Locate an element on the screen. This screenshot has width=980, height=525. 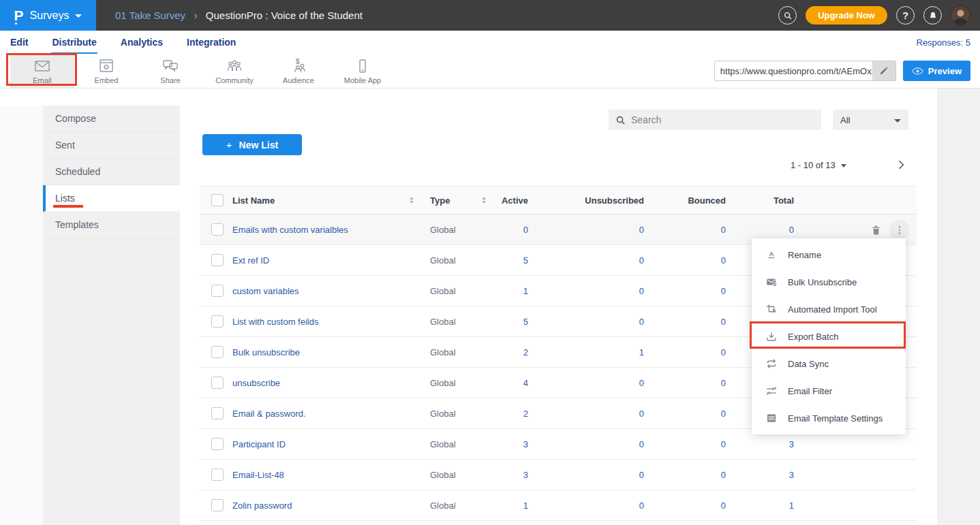
toolbar-item-share: Share is located at coordinates (170, 71).